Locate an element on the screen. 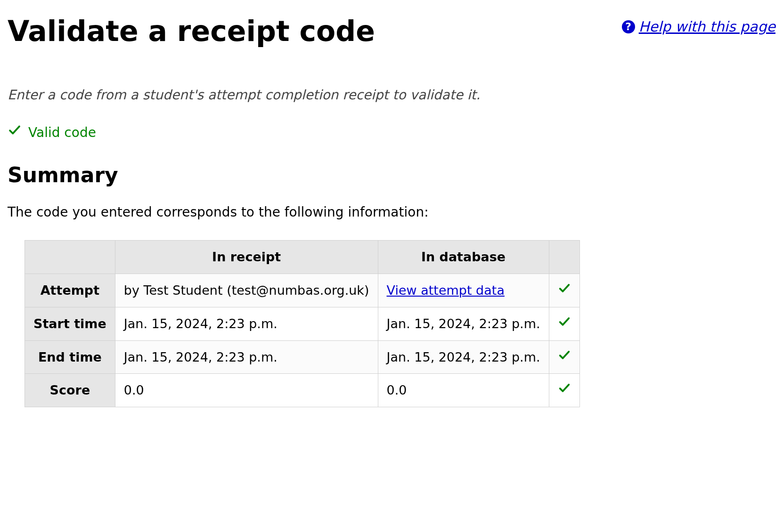  help-icon: ? is located at coordinates (628, 27).